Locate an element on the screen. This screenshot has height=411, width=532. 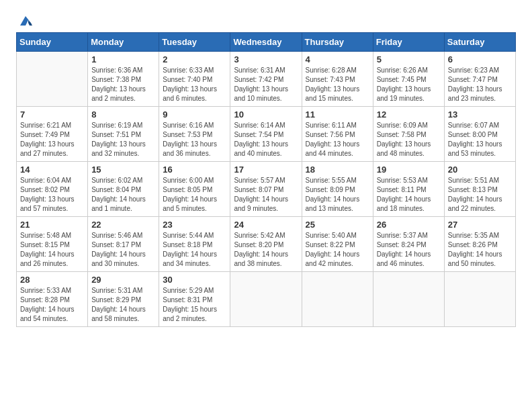
column-header-sunday: Sunday is located at coordinates (52, 42).